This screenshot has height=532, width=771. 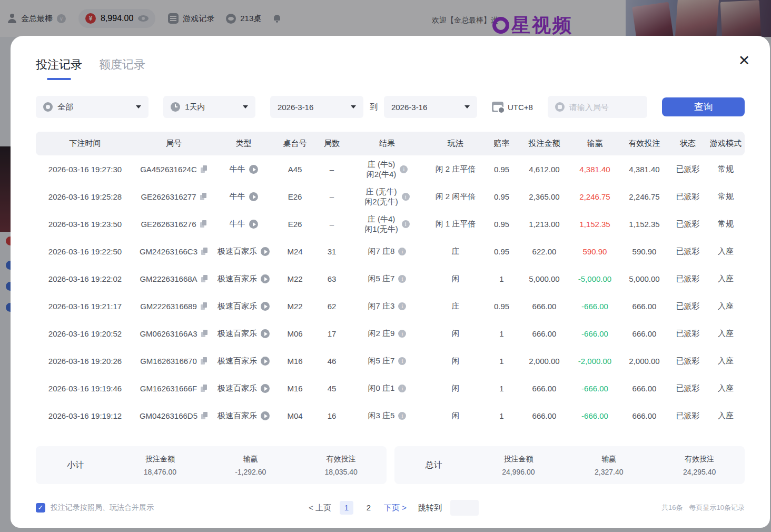 I want to click on page-2-button: 2, so click(x=369, y=508).